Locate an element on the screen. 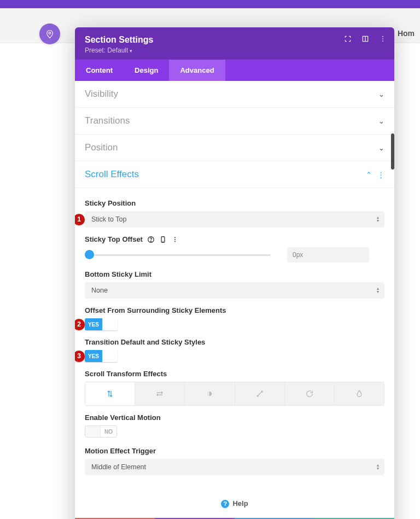 The image size is (420, 519). sticky-position-label: Sticky Position is located at coordinates (235, 203).